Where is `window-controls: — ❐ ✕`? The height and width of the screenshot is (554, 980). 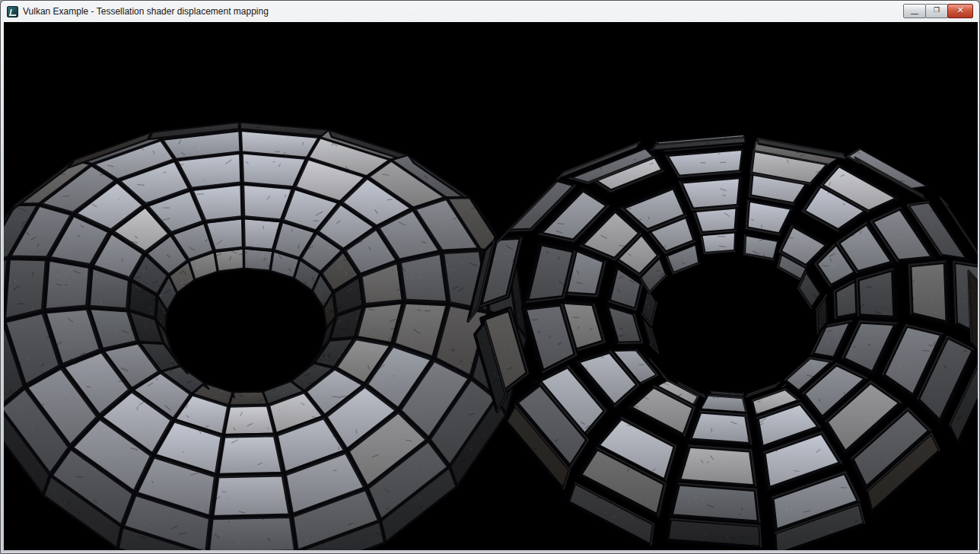
window-controls: — ❐ ✕ is located at coordinates (939, 11).